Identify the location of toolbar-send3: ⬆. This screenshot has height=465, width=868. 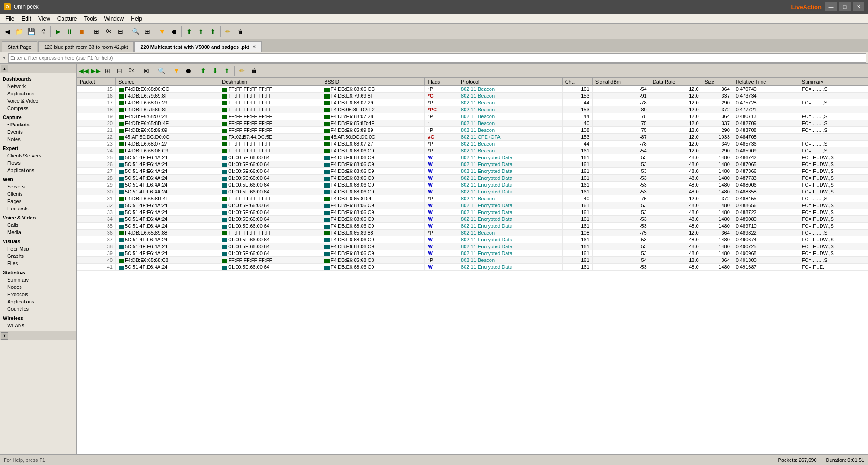
(213, 31).